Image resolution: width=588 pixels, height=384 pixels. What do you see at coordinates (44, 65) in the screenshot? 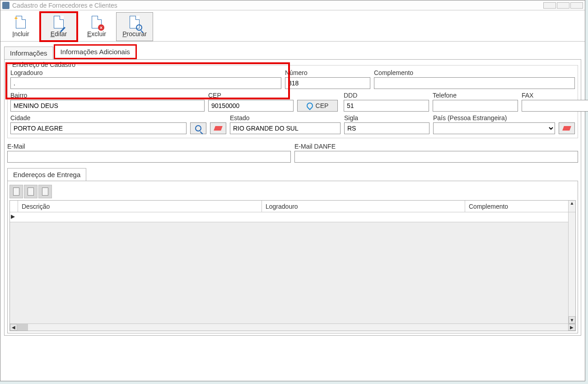
I see `group-legend: Endereço de Cadastro` at bounding box center [44, 65].